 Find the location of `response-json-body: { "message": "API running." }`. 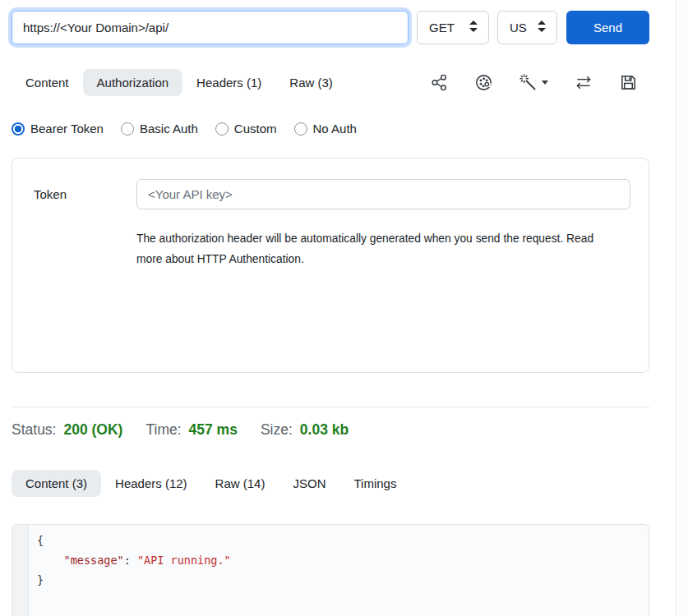

response-json-body: { "message": "API running." } is located at coordinates (130, 570).